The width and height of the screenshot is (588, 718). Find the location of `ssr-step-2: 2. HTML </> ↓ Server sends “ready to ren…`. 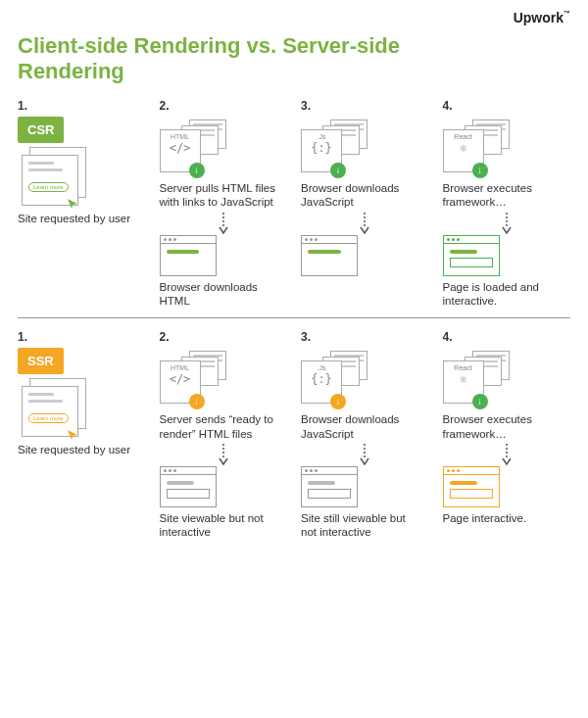

ssr-step-2: 2. HTML </> ↓ Server sends “ready to ren… is located at coordinates (223, 435).